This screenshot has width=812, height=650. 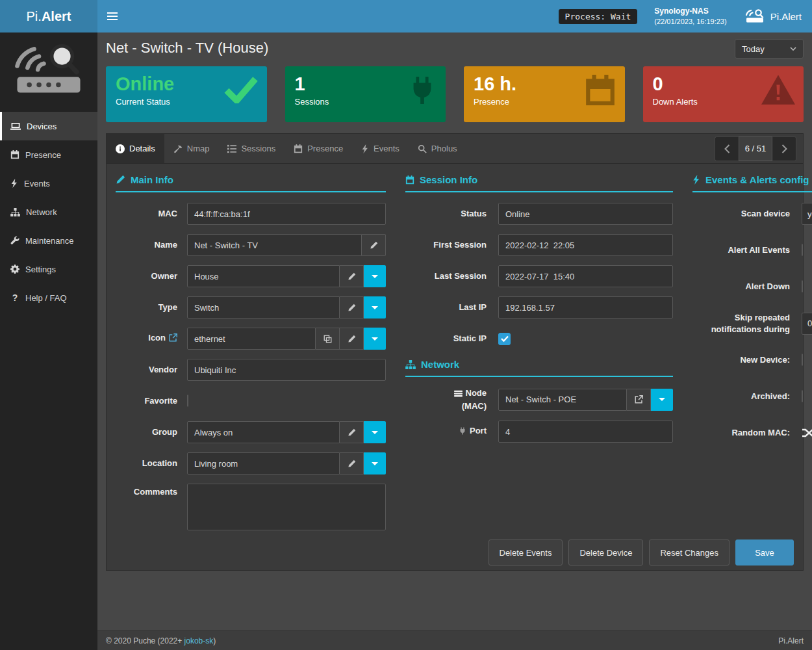 What do you see at coordinates (49, 155) in the screenshot?
I see `sidebar-item-presence: Presence` at bounding box center [49, 155].